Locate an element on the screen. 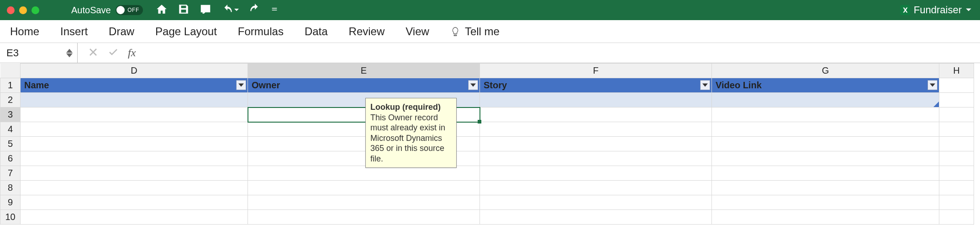 The height and width of the screenshot is (247, 980). autosave-control: AutoSave OFF is located at coordinates (107, 10).